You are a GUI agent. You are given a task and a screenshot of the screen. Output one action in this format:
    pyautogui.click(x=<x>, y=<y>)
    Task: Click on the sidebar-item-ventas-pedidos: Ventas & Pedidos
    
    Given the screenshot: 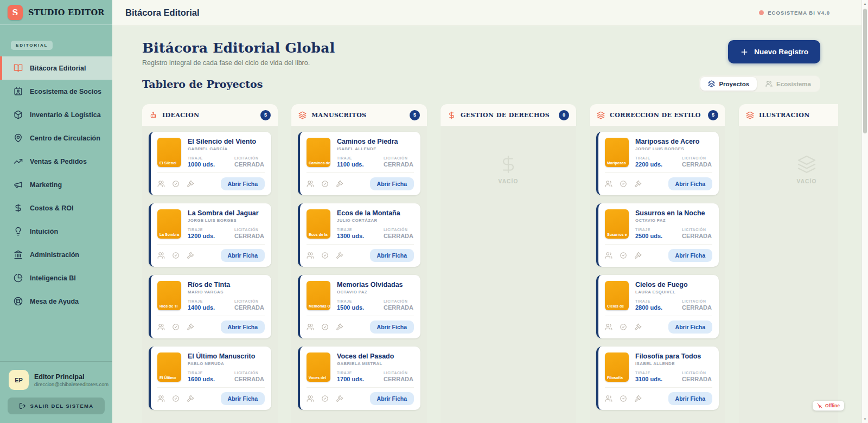 What is the action you would take?
    pyautogui.click(x=56, y=162)
    